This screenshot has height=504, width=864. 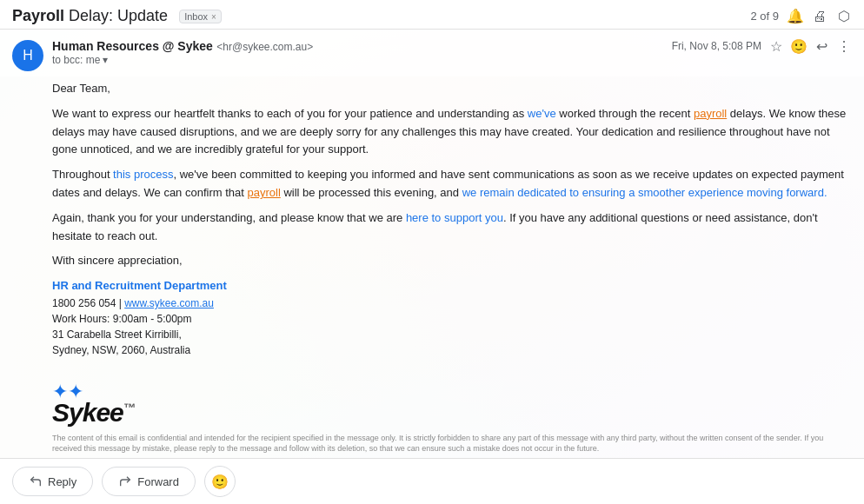 What do you see at coordinates (149, 481) in the screenshot?
I see `forward-button: Forward` at bounding box center [149, 481].